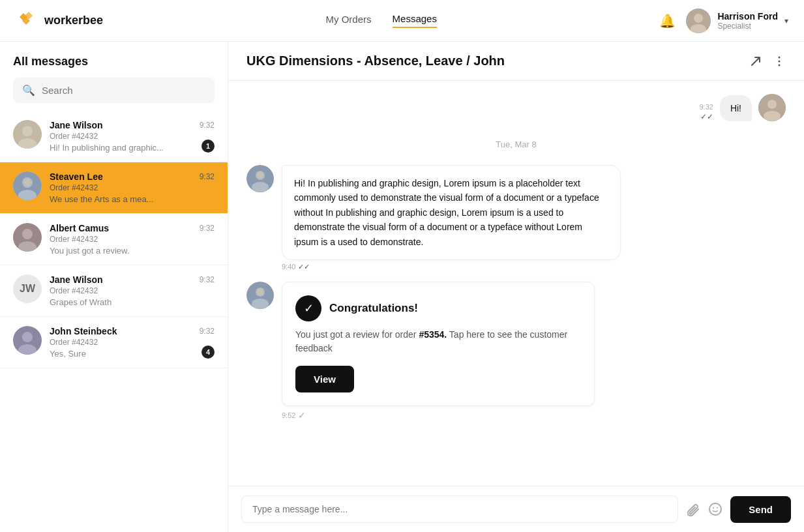 The height and width of the screenshot is (532, 804). I want to click on message-input, so click(460, 509).